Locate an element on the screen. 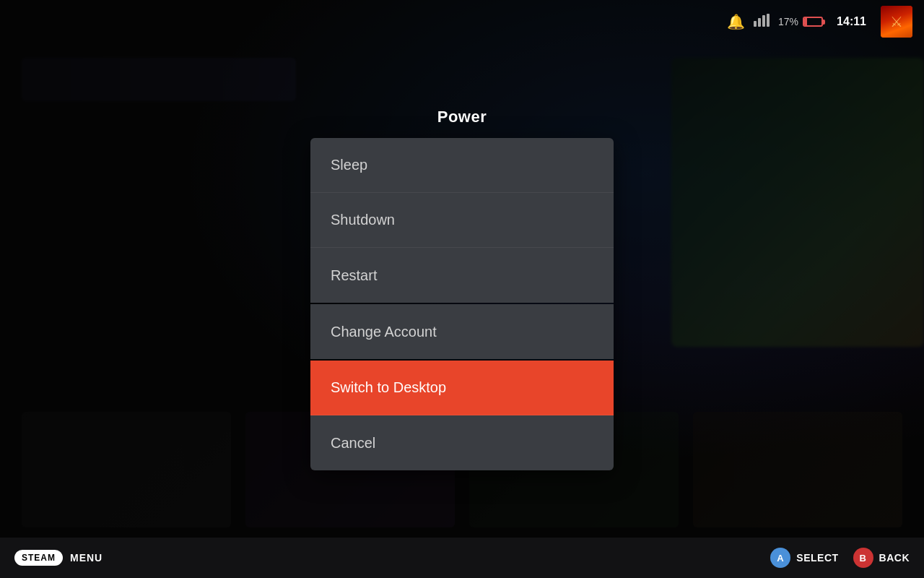 The image size is (924, 578). cancel-button: Cancel is located at coordinates (462, 443).